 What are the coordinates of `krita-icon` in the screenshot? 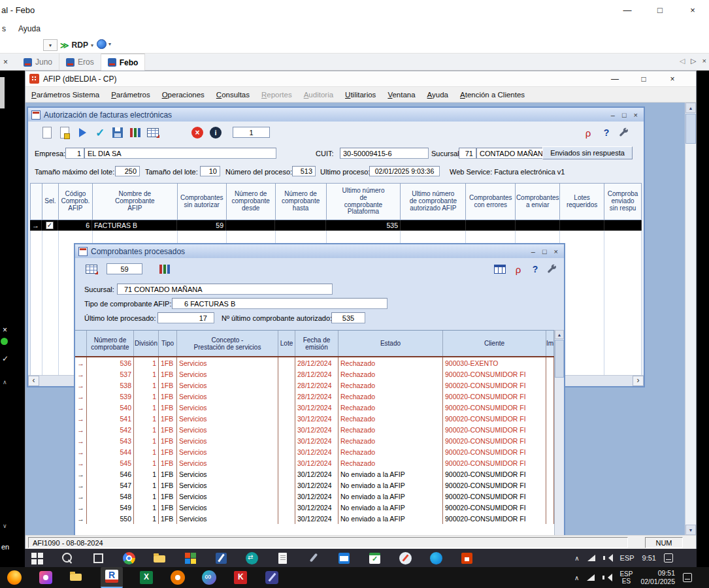 It's located at (240, 578).